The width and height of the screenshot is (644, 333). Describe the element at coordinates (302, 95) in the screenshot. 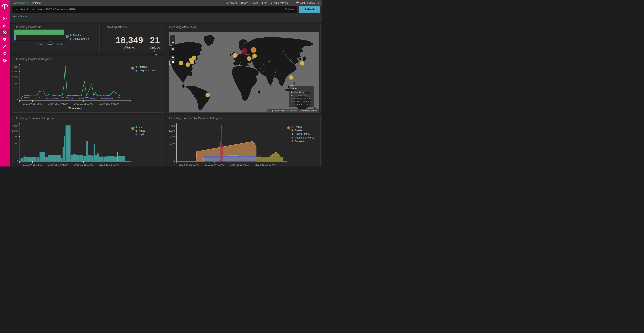

I see `map-legend-item: 2,729.4 – 5,455.8` at that location.